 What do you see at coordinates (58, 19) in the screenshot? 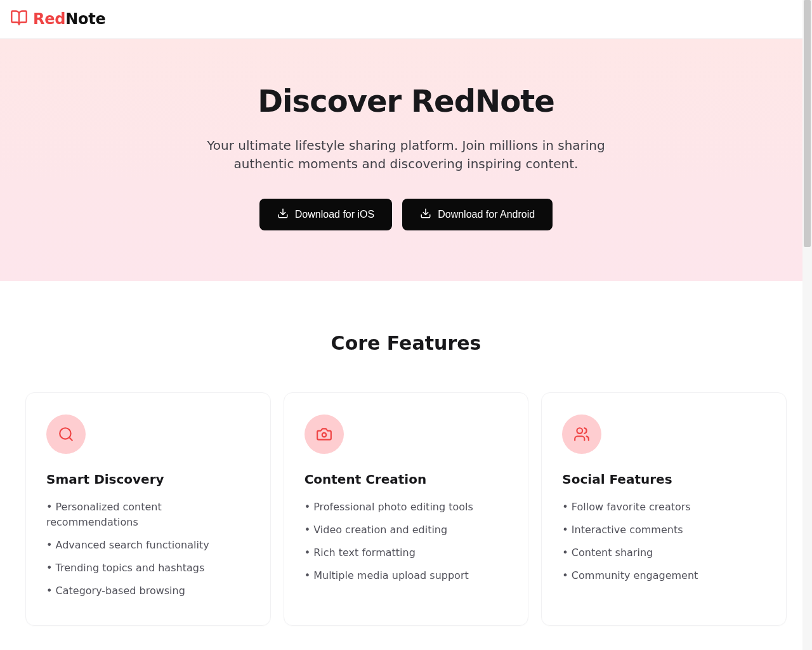
I see `logo: RedNote` at bounding box center [58, 19].